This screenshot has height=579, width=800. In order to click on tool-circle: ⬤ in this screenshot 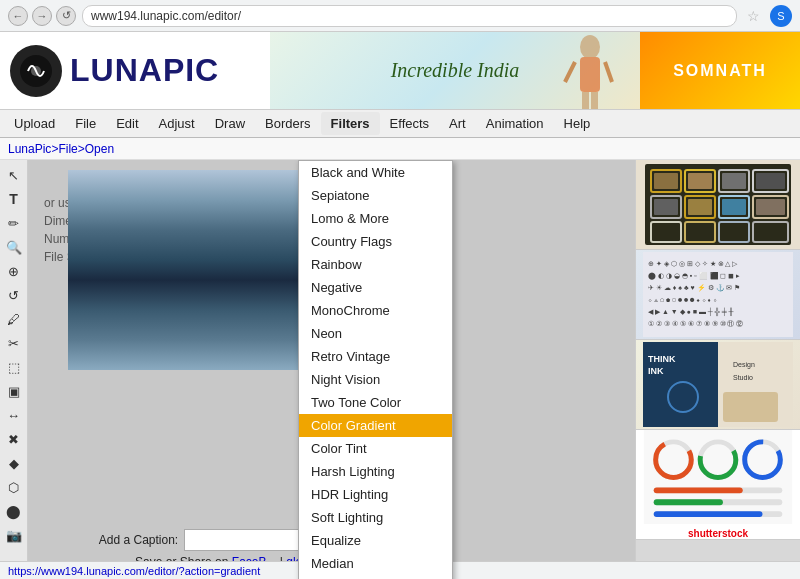, I will do `click(14, 511)`.